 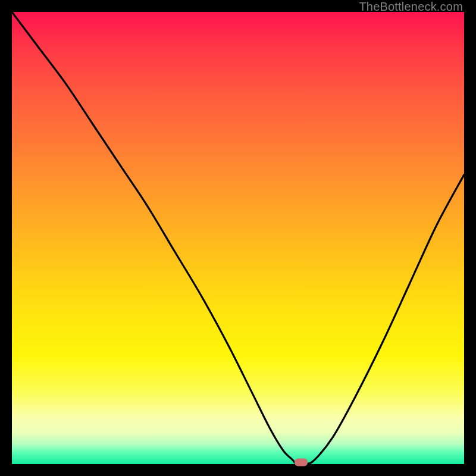 What do you see at coordinates (411, 7) in the screenshot?
I see `watermark-label: TheBottleneck.com` at bounding box center [411, 7].